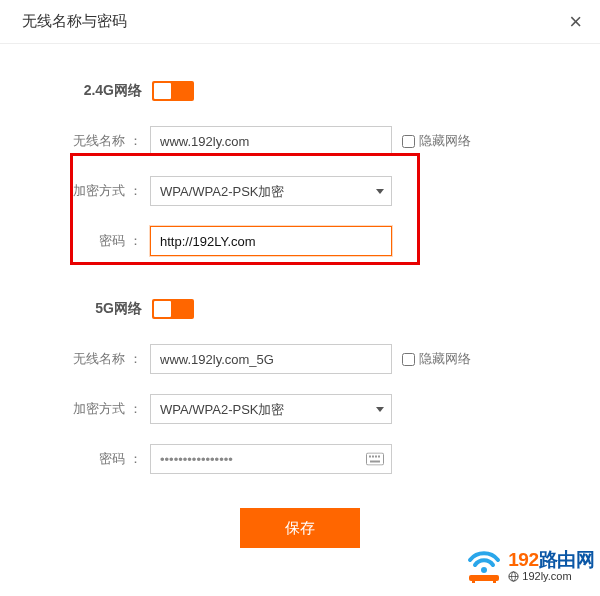  What do you see at coordinates (551, 560) in the screenshot?
I see `watermark-title: 192路由网` at bounding box center [551, 560].